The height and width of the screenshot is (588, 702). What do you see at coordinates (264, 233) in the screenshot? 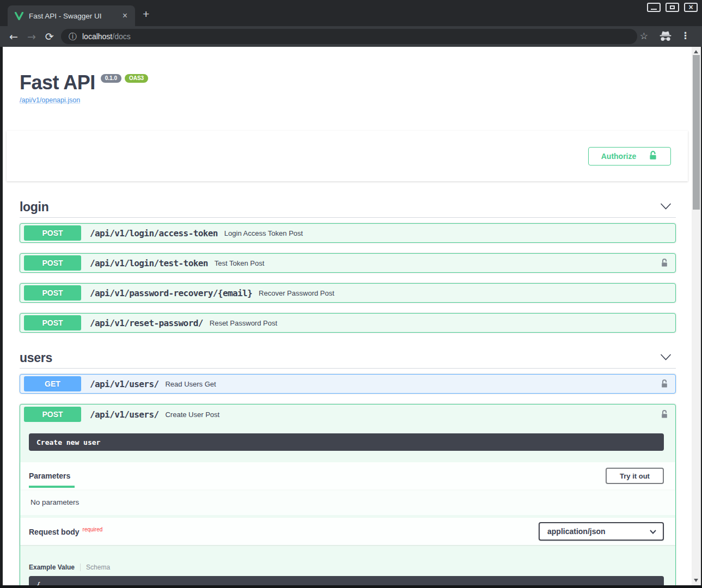
I see `op-summary: Login Access Token Post` at bounding box center [264, 233].